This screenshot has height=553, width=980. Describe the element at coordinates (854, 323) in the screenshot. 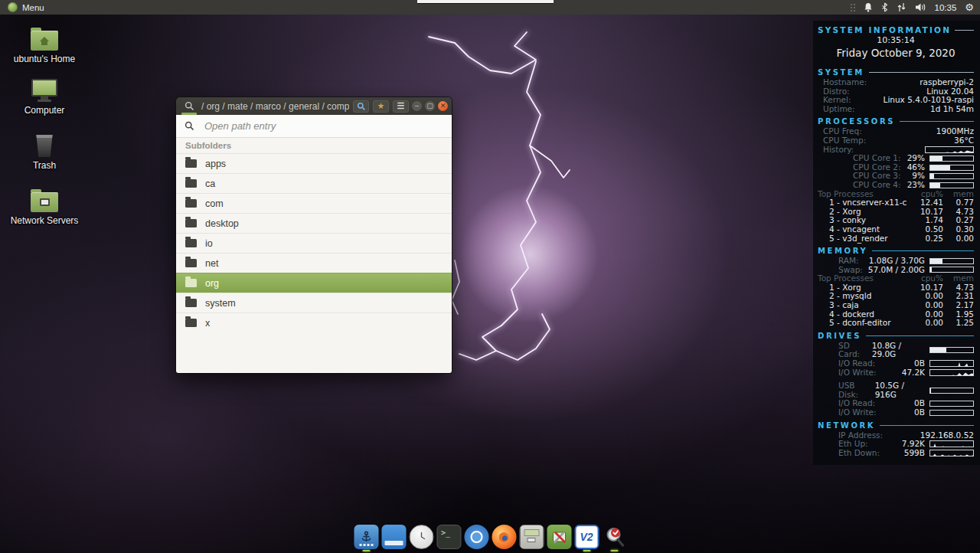

I see `process-name: 5 - dconf-editor` at that location.